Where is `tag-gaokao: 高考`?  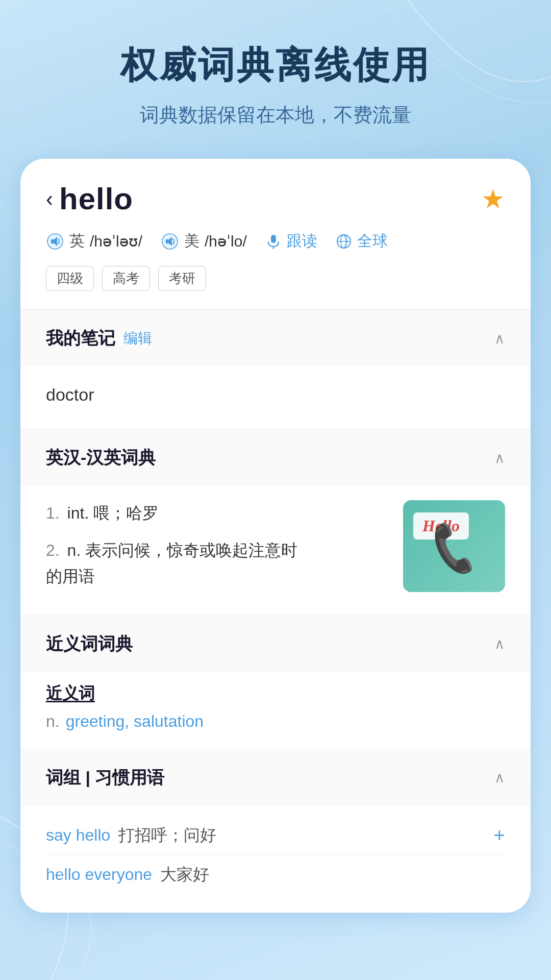 tag-gaokao: 高考 is located at coordinates (126, 279).